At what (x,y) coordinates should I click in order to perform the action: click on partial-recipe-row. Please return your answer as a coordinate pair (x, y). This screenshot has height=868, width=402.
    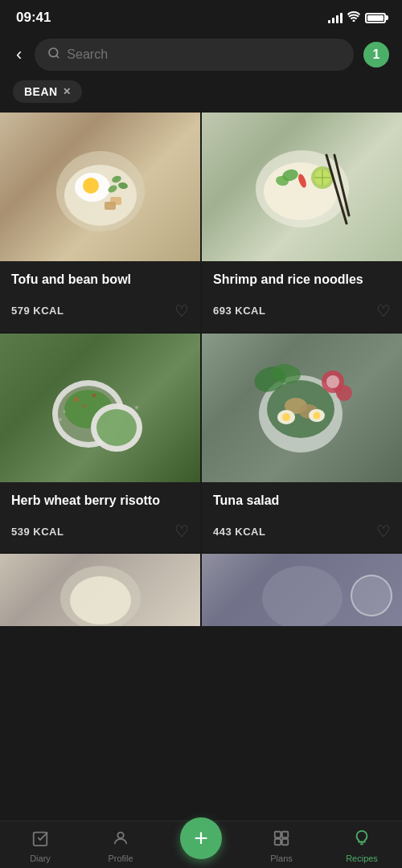
    Looking at the image, I should click on (201, 590).